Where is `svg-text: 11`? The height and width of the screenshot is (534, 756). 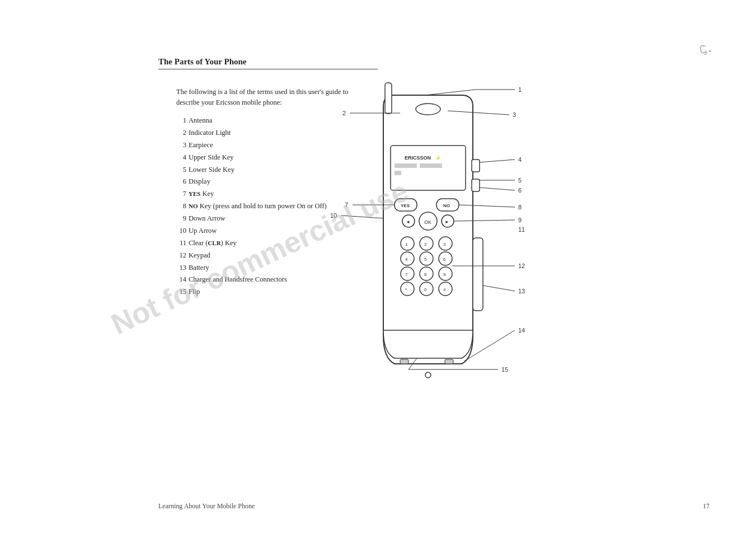
svg-text: 11 is located at coordinates (522, 229).